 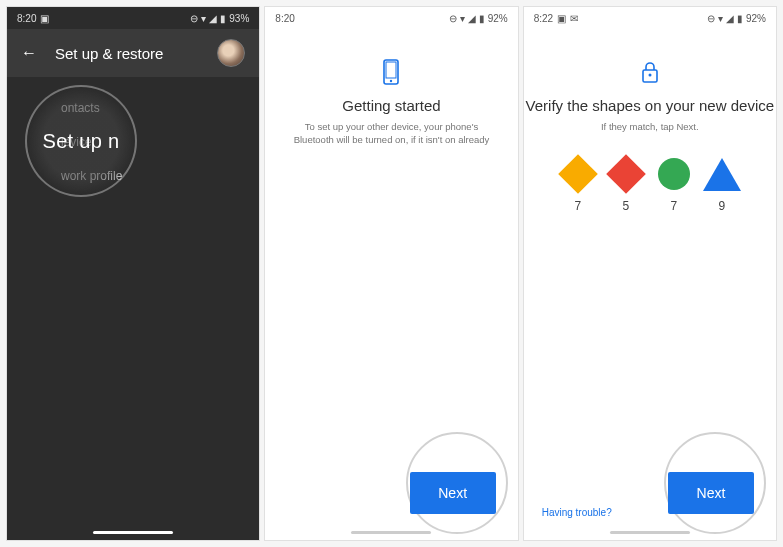 I want to click on statusbar: 8:20 ⊖ ▾ ◢ ▮ 92%, so click(x=391, y=18).